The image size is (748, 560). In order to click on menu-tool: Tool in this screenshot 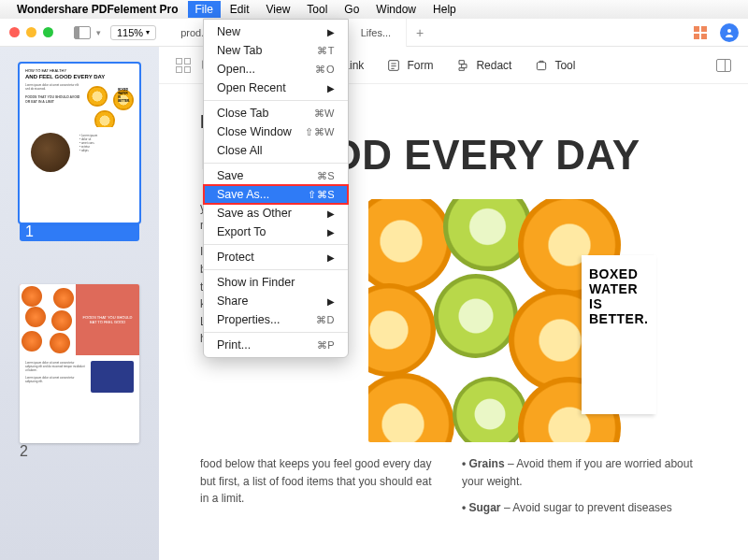, I will do `click(317, 9)`.